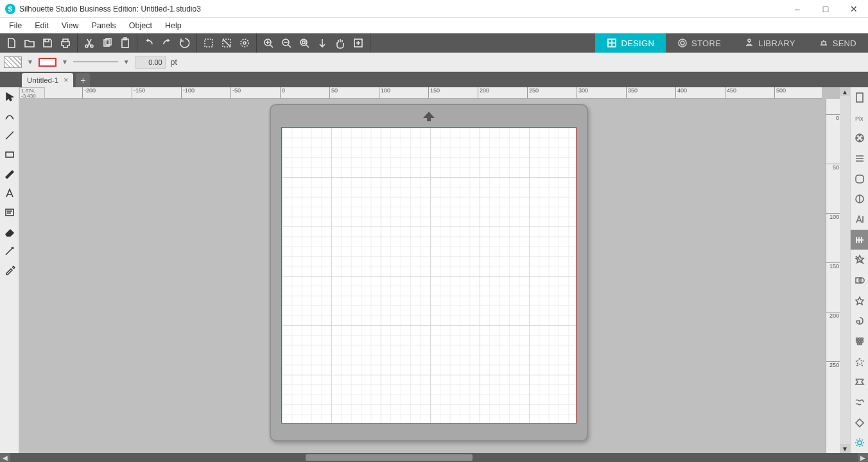 The image size is (868, 462). I want to click on vertical-scrollbar: ▲ ▼, so click(845, 270).